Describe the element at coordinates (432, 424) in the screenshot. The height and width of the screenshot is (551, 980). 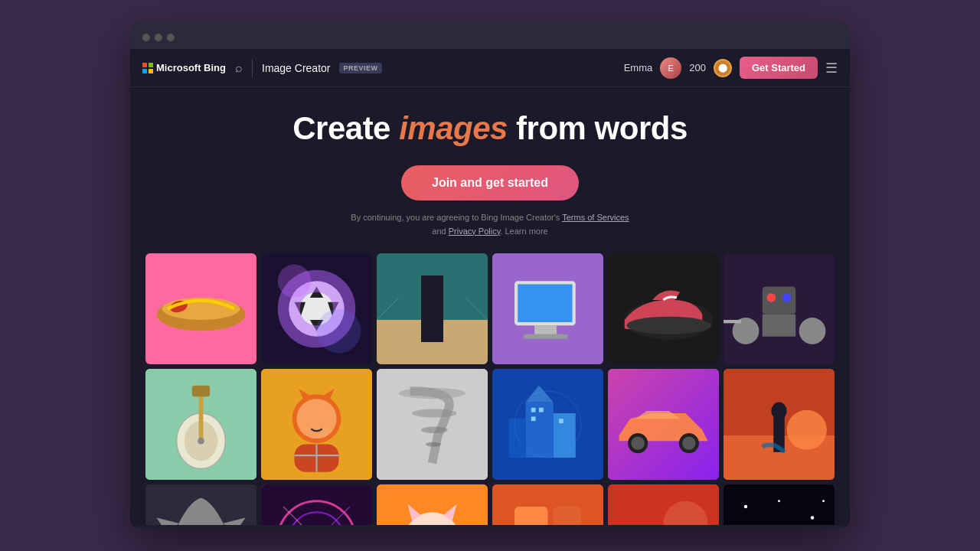
I see `gallery-item-tornado` at that location.